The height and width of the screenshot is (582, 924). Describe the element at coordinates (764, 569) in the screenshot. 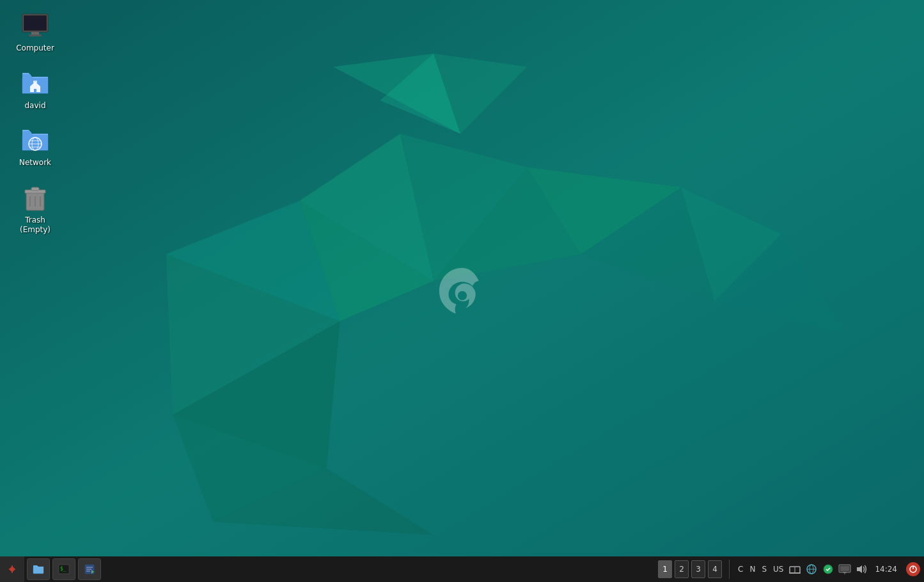

I see `keyboard-layout-s: S` at that location.